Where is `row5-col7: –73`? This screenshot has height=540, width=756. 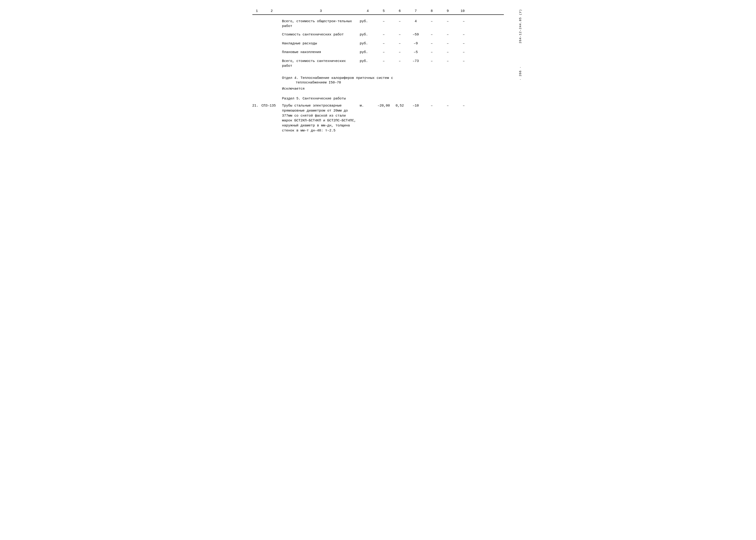
row5-col7: –73 is located at coordinates (416, 62).